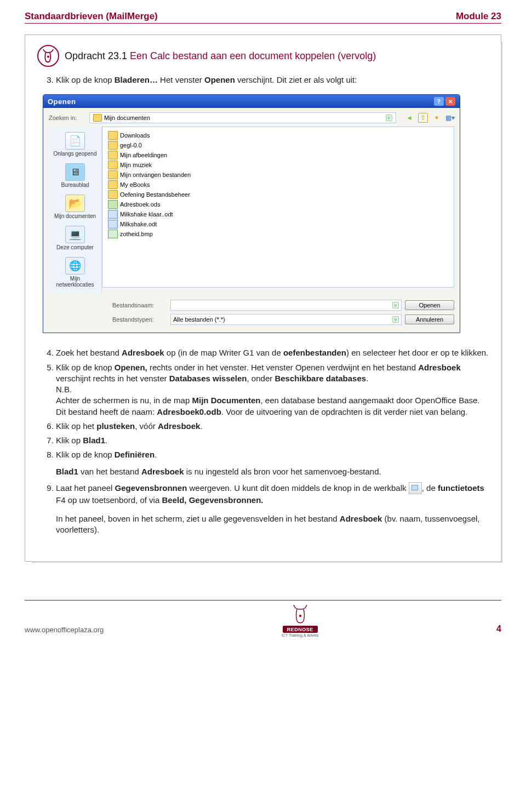 This screenshot has width=526, height=812. I want to click on list-item: Milkshake klaar..odt, so click(278, 214).